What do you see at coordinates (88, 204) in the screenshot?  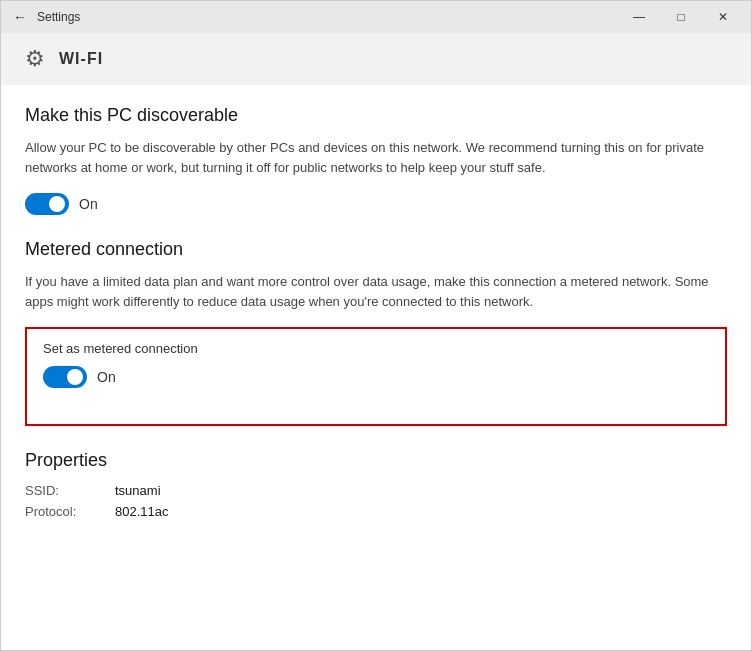 I see `discoverable-toggle-label: On` at bounding box center [88, 204].